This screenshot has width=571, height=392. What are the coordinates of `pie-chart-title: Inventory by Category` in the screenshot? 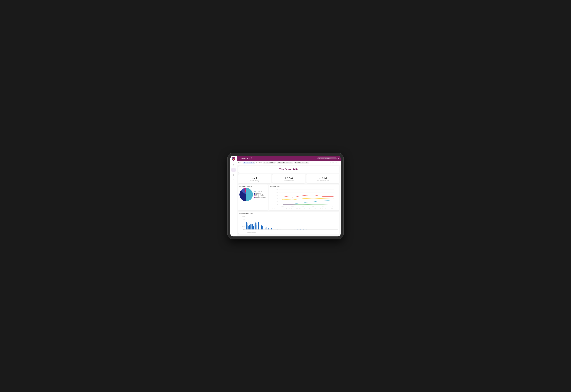 It's located at (253, 186).